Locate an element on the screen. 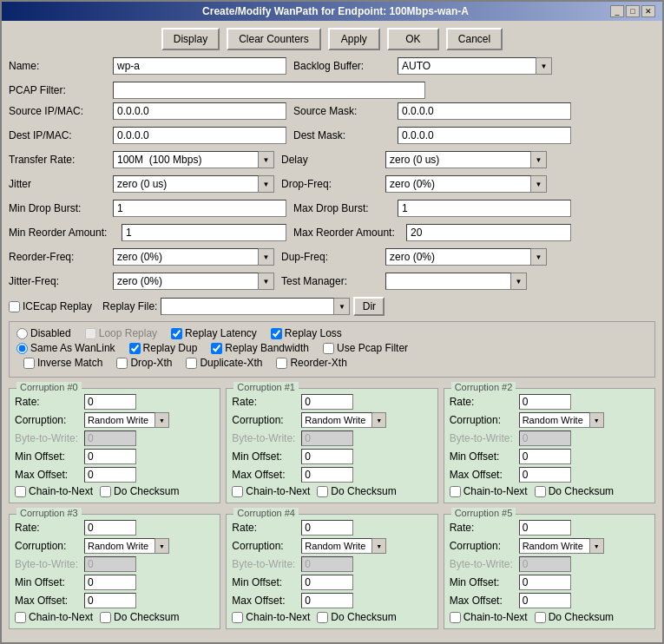 The height and width of the screenshot is (644, 664). delay-input is located at coordinates (458, 160).